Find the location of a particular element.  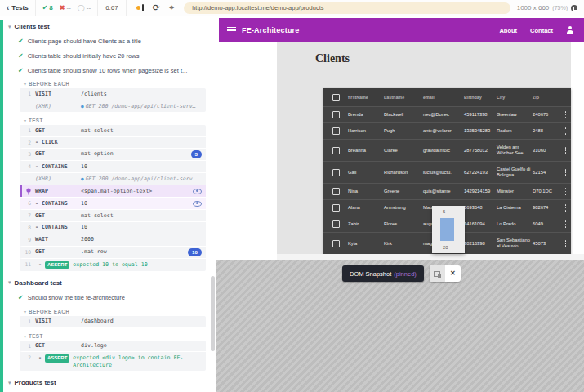

command-row: 4- CONTAINS10 is located at coordinates (113, 167).